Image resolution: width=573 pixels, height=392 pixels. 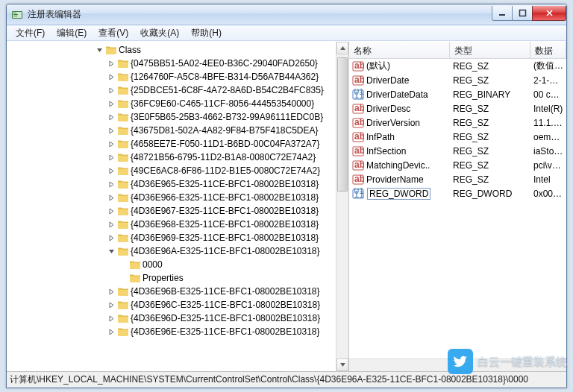 What do you see at coordinates (458, 194) in the screenshot?
I see `value-row: REG_DWORDREG_DWORD0x00000` at bounding box center [458, 194].